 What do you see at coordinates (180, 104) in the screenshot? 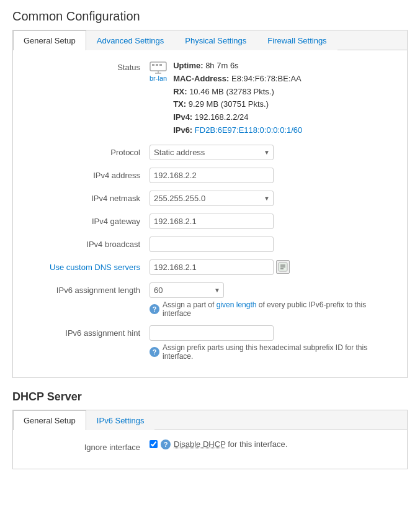
I see `tx-label: TX:` at bounding box center [180, 104].